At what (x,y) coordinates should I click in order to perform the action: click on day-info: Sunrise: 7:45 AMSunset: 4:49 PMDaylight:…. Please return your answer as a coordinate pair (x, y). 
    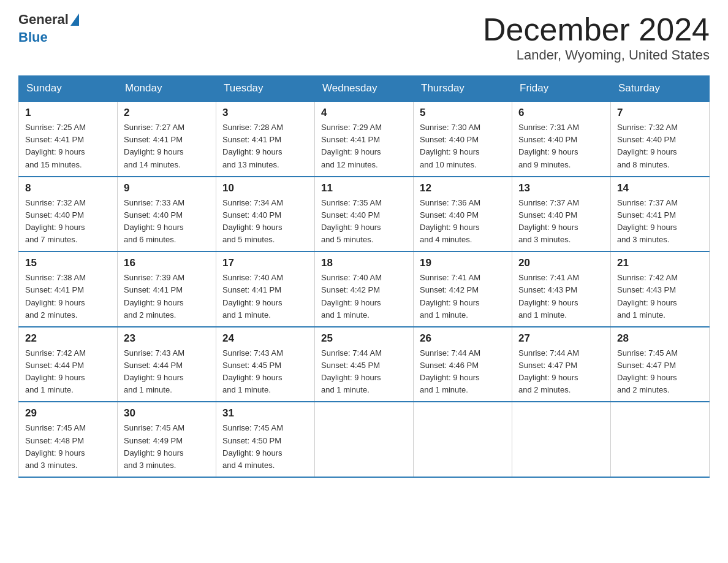
    Looking at the image, I should click on (154, 446).